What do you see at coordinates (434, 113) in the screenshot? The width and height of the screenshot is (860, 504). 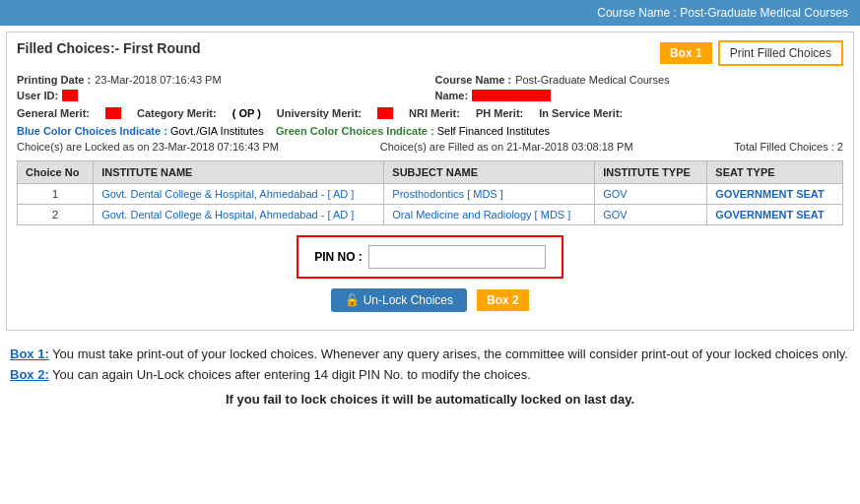 I see `nri-merit-label: NRI Merit:` at bounding box center [434, 113].